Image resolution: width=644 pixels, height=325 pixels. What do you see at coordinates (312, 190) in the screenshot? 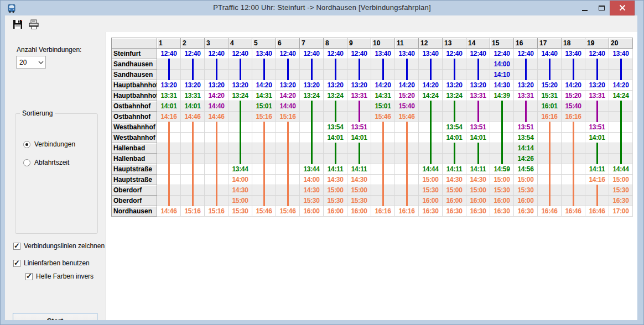
I see `grid-cell: 14:30` at bounding box center [312, 190].